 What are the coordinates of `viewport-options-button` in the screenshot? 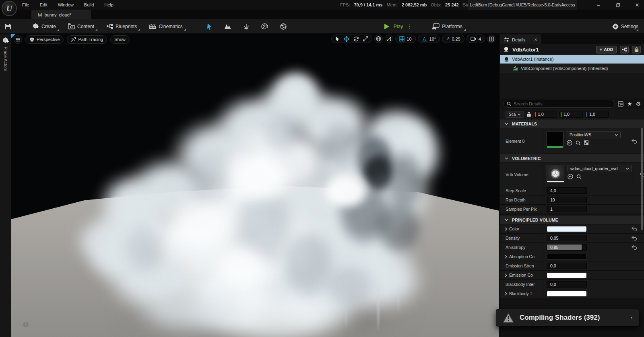 It's located at (18, 39).